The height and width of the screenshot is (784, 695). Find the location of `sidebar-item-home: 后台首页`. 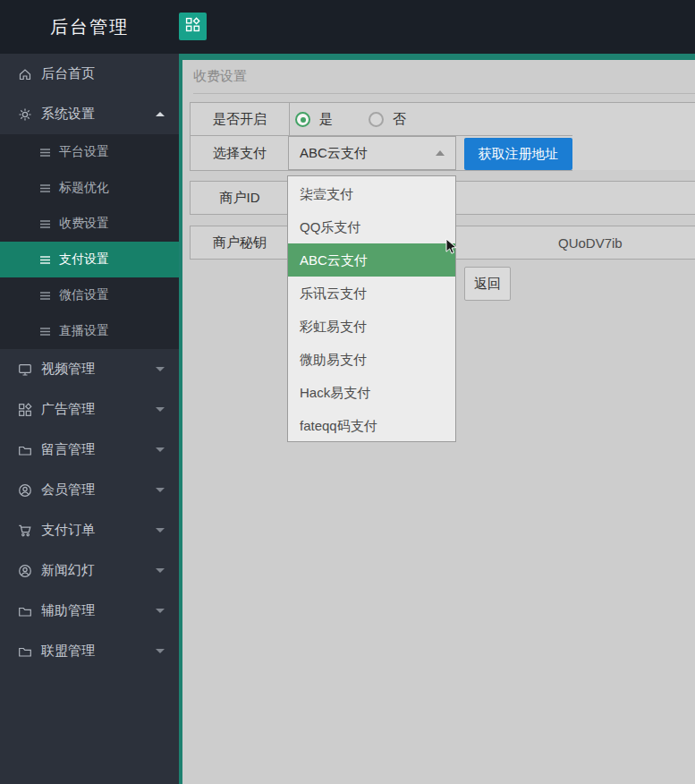

sidebar-item-home: 后台首页 is located at coordinates (89, 73).